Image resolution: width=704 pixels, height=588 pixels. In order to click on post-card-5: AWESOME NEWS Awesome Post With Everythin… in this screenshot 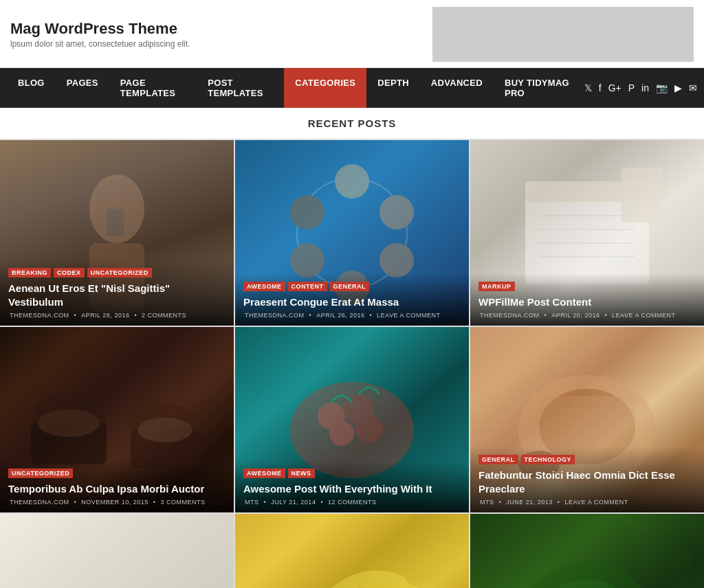, I will do `click(352, 420)`.